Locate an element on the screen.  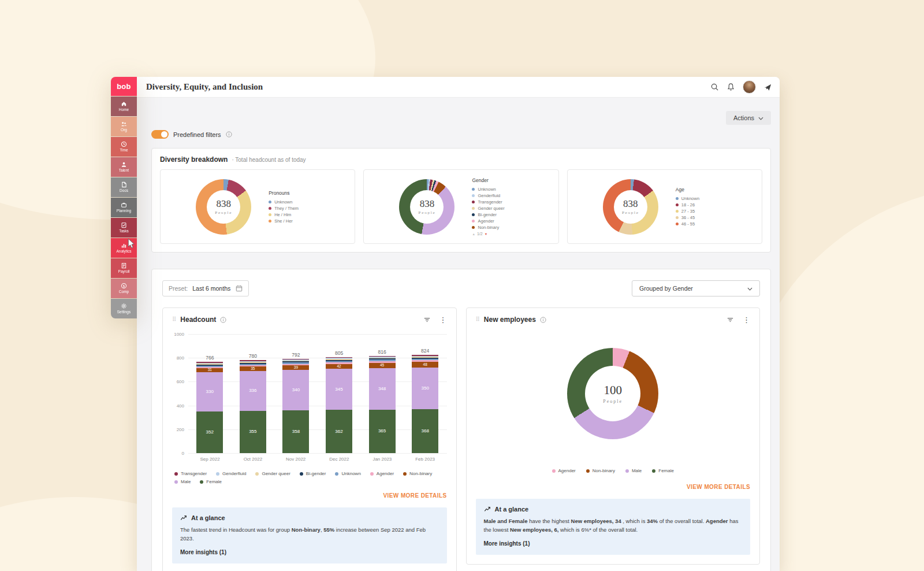
sidebar-item-docs: Docs is located at coordinates (124, 187).